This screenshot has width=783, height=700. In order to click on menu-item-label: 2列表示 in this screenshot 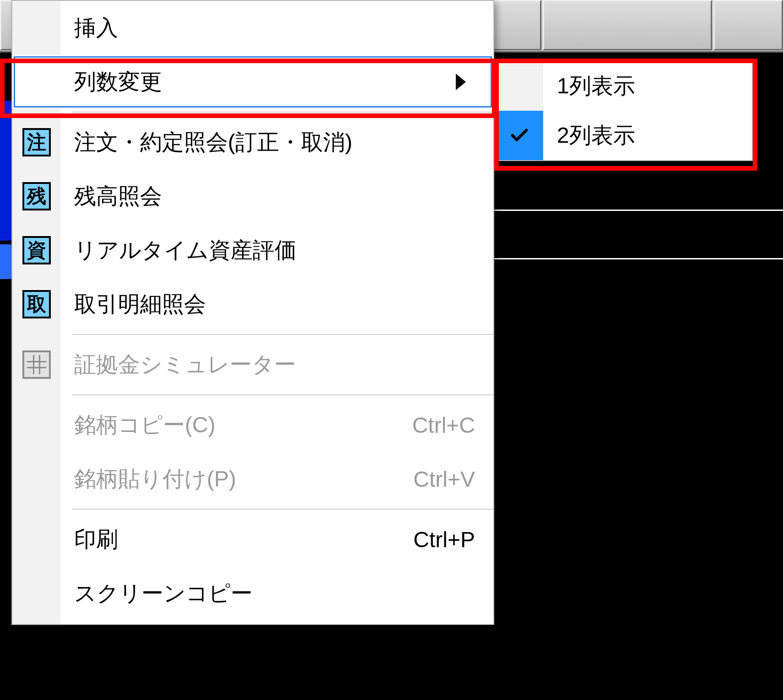, I will do `click(645, 135)`.